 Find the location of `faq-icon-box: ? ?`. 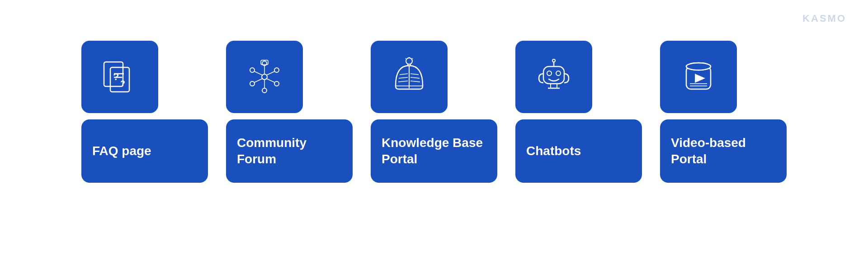

faq-icon-box: ? ? is located at coordinates (120, 77).